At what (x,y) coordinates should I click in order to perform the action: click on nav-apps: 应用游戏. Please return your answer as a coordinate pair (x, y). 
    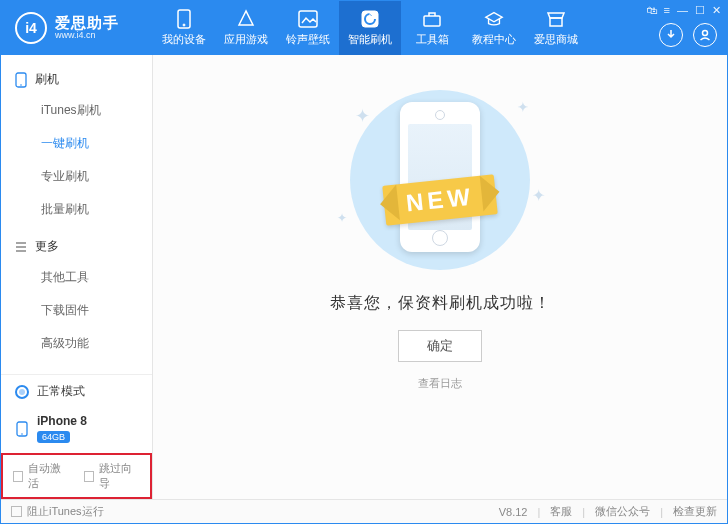
    Looking at the image, I should click on (246, 28).